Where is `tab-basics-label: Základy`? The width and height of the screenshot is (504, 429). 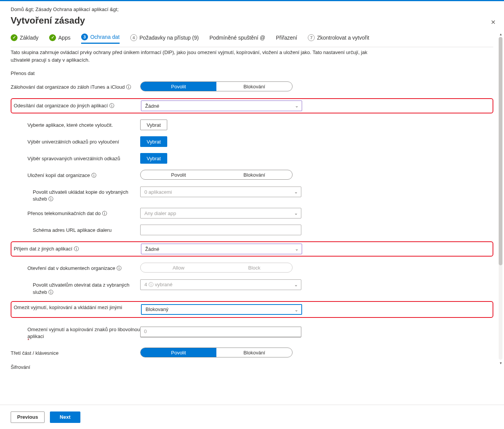 tab-basics-label: Základy is located at coordinates (29, 38).